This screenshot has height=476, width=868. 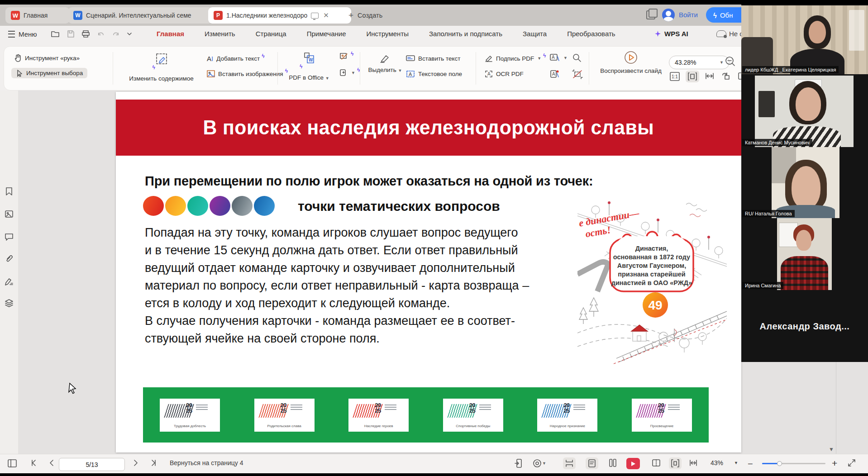 What do you see at coordinates (9, 259) in the screenshot?
I see `attachments-icon` at bounding box center [9, 259].